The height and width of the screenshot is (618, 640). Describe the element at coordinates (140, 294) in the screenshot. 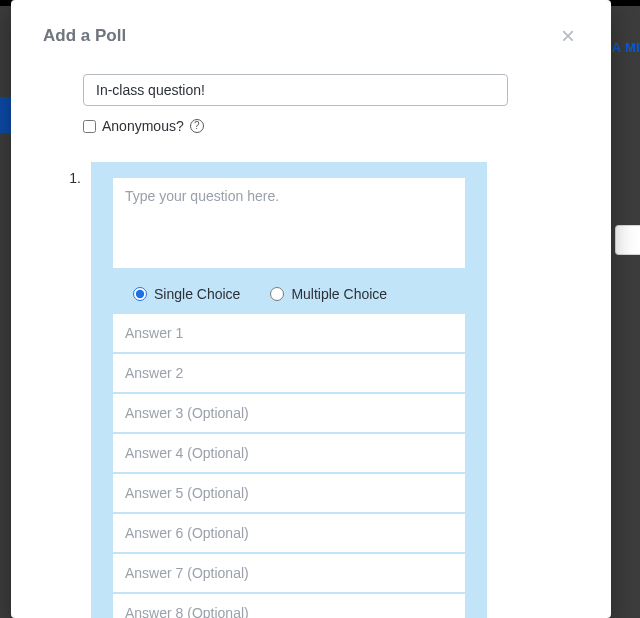

I see `single-choice-radio` at that location.